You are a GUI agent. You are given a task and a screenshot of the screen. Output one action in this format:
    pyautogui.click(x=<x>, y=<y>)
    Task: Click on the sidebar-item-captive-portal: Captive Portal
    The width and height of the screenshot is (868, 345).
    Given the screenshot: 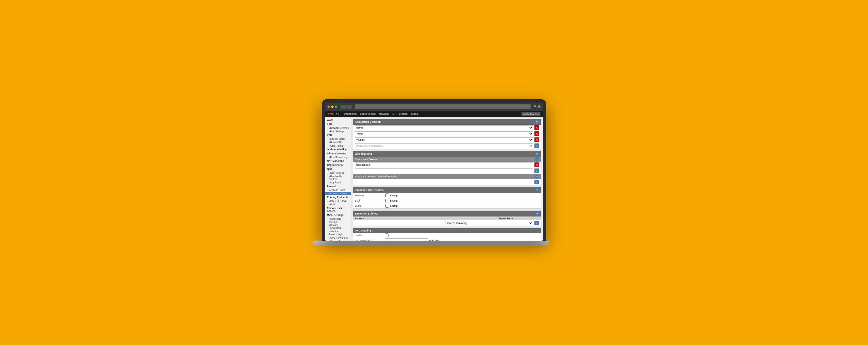 What is the action you would take?
    pyautogui.click(x=338, y=165)
    